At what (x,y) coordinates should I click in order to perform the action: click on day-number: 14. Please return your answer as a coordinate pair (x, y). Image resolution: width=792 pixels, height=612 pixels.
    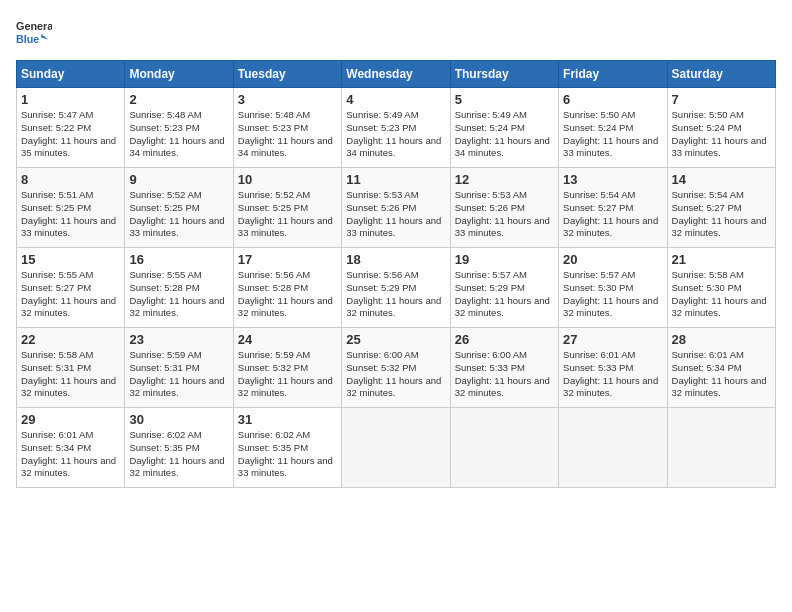
    Looking at the image, I should click on (722, 180).